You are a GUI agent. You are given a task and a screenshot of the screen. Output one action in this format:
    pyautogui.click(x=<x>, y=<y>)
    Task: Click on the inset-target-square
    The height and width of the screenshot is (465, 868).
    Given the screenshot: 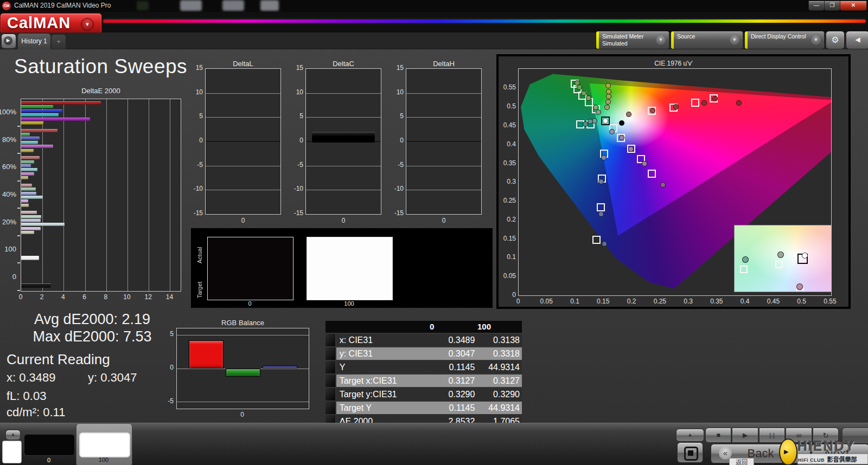 What is the action you would take?
    pyautogui.click(x=744, y=269)
    